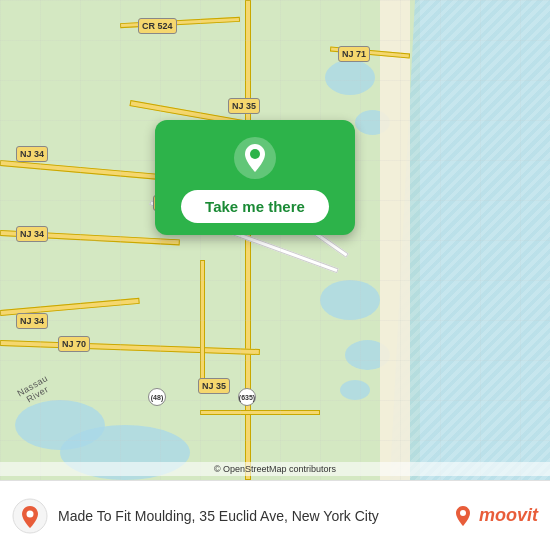  What do you see at coordinates (32, 234) in the screenshot?
I see `route-badge-nj34-2: NJ 34` at bounding box center [32, 234].